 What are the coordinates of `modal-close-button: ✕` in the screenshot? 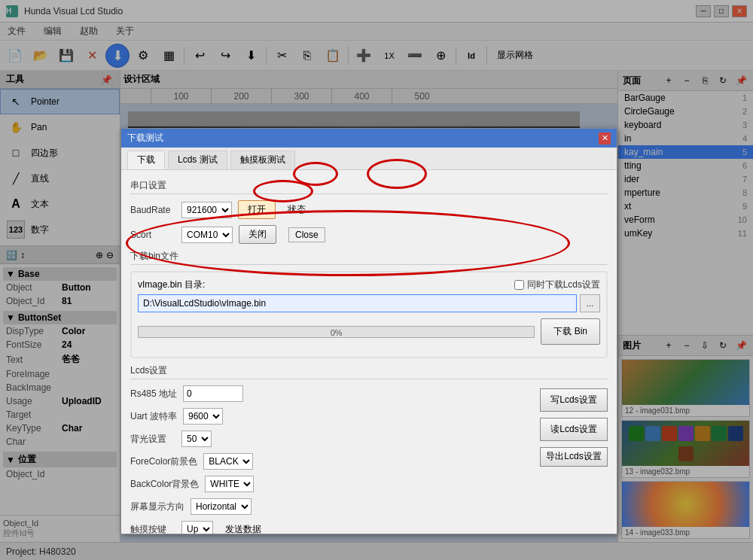 It's located at (605, 138).